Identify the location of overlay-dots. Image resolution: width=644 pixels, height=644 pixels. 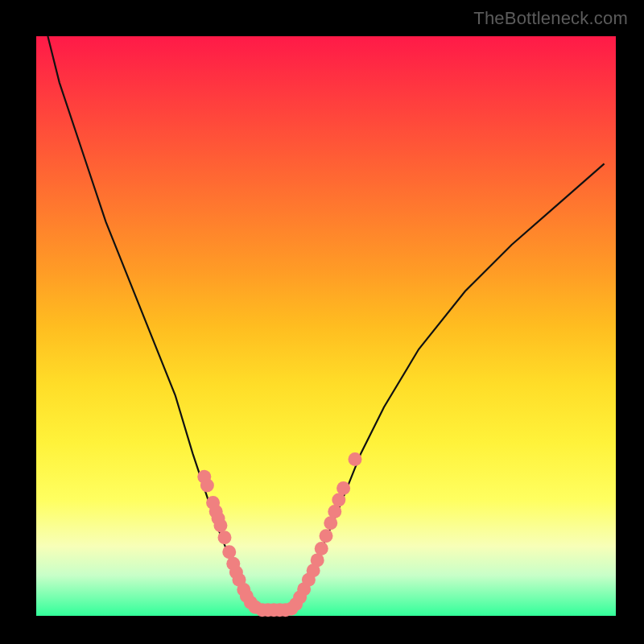
(279, 535).